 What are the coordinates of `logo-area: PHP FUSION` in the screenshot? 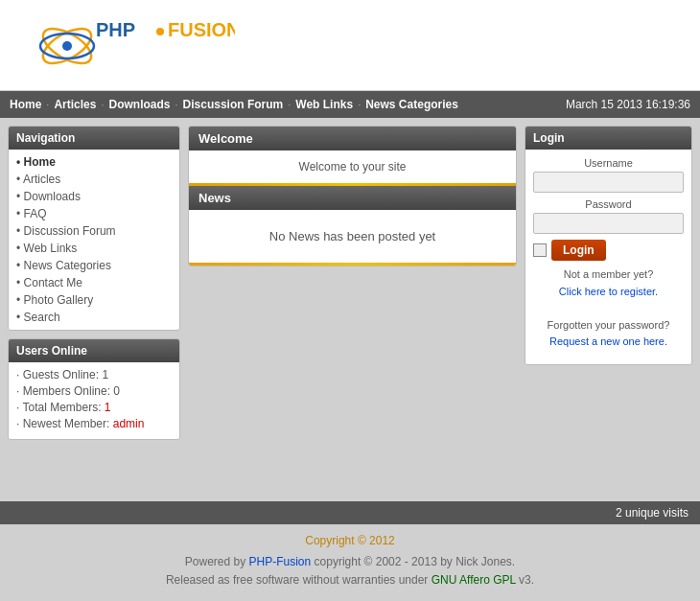 It's located at (125, 46).